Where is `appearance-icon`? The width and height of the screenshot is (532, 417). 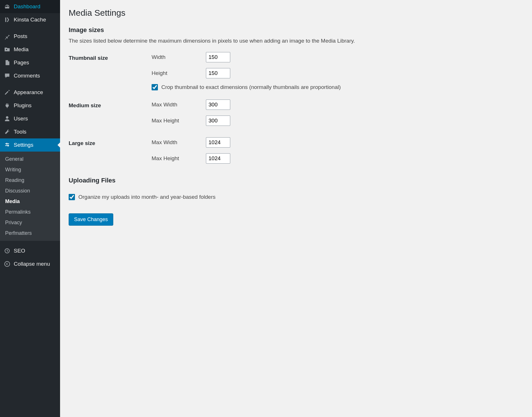
appearance-icon is located at coordinates (7, 92).